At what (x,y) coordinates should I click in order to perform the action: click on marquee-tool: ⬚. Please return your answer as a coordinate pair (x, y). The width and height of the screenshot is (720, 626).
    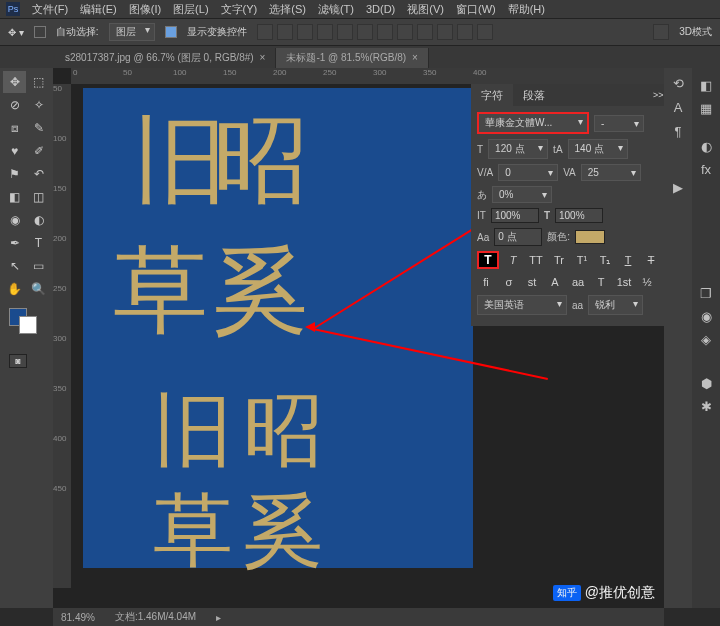
    Looking at the image, I should click on (38, 82).